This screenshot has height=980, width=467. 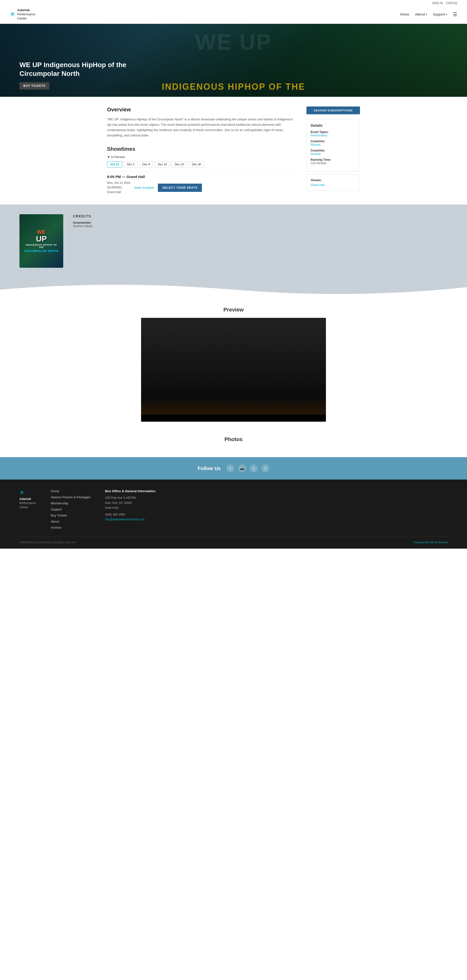 I want to click on countries2-item: Countries: Nunavit, so click(x=333, y=152).